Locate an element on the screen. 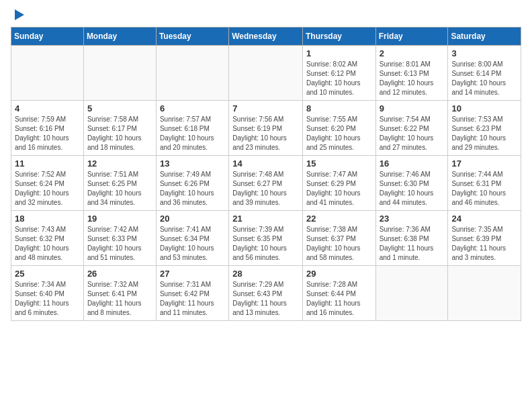  calendar-week-row: 4Sunrise: 7:59 AM Sunset: 6:16 PM Daylig… is located at coordinates (266, 128).